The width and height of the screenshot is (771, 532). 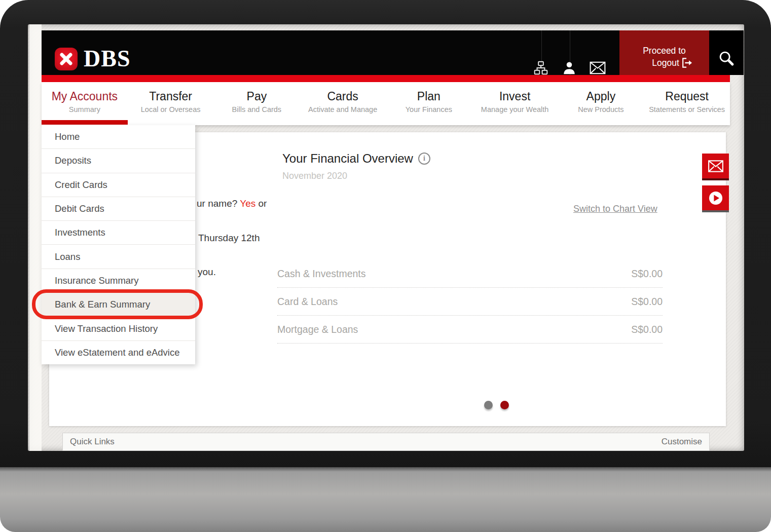 I want to click on user-icon, so click(x=569, y=68).